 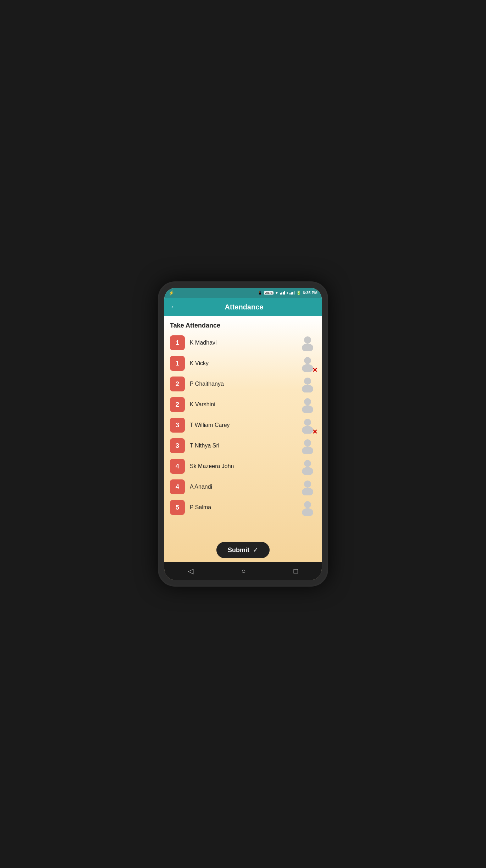 What do you see at coordinates (238, 550) in the screenshot?
I see `submit-label: Submit` at bounding box center [238, 550].